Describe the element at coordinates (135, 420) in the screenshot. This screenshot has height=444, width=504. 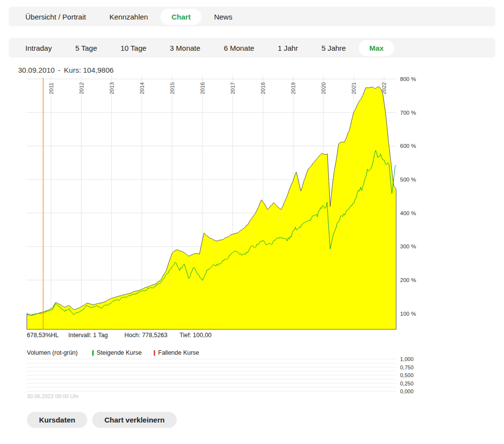
I see `chart-verkleinern-button: Chart verkleinern` at that location.